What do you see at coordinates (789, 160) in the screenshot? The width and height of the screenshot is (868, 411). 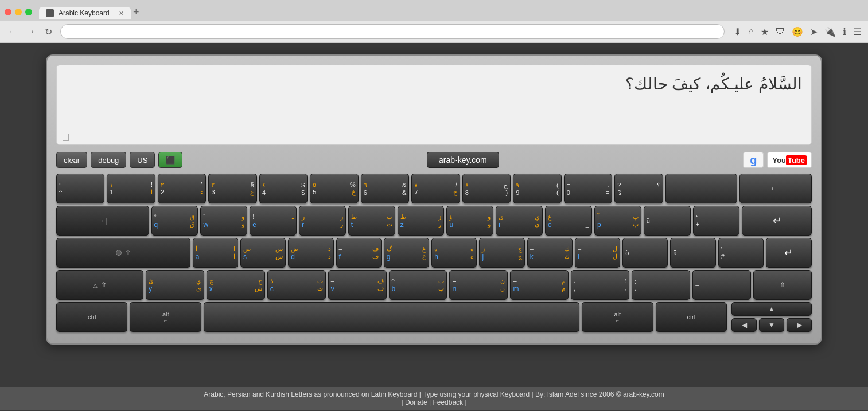 I see `youtube-button: You Tube` at bounding box center [789, 160].